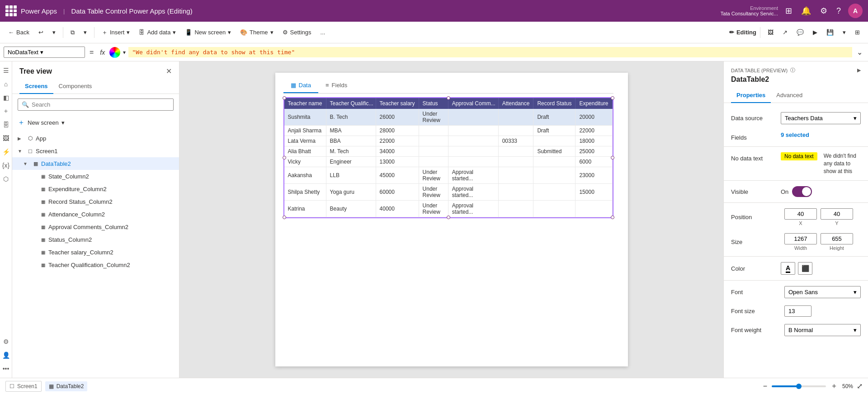  What do you see at coordinates (448, 175) in the screenshot?
I see `table-row: AakanshaLLB45000Under ReviewApproval sta…` at bounding box center [448, 175].